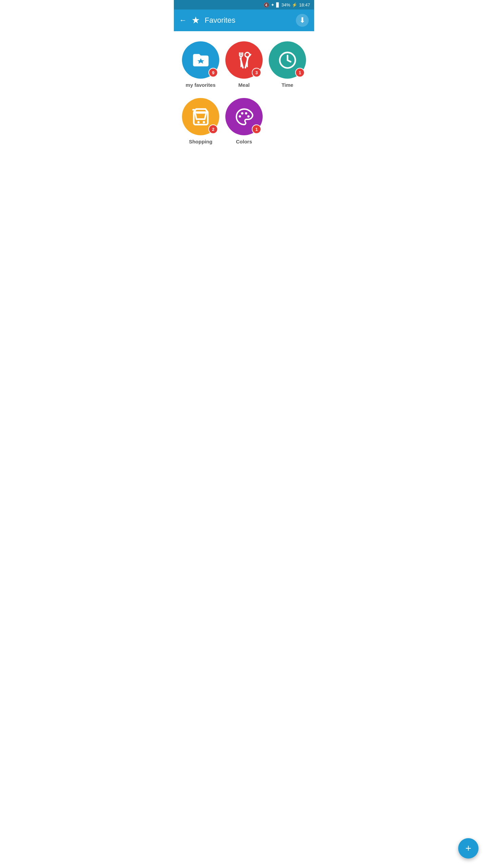 This screenshot has width=488, height=868. Describe the element at coordinates (196, 20) in the screenshot. I see `favorites-star-icon: ★` at that location.